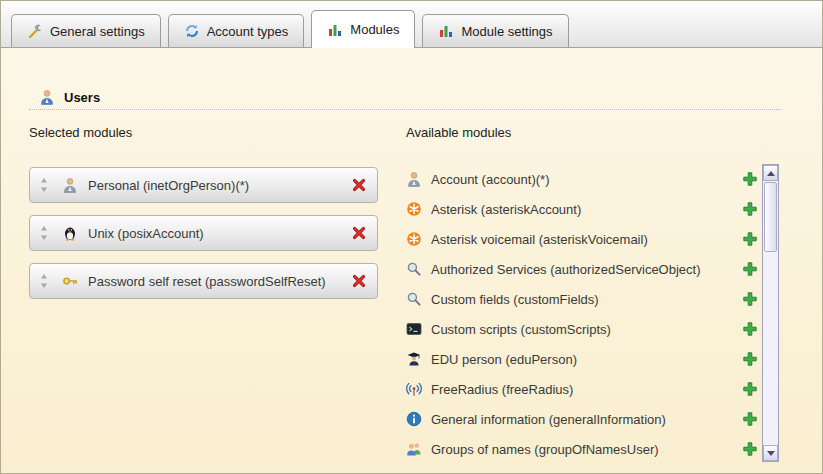 Image resolution: width=823 pixels, height=474 pixels. Describe the element at coordinates (458, 132) in the screenshot. I see `available-modules-heading: Available modules` at that location.